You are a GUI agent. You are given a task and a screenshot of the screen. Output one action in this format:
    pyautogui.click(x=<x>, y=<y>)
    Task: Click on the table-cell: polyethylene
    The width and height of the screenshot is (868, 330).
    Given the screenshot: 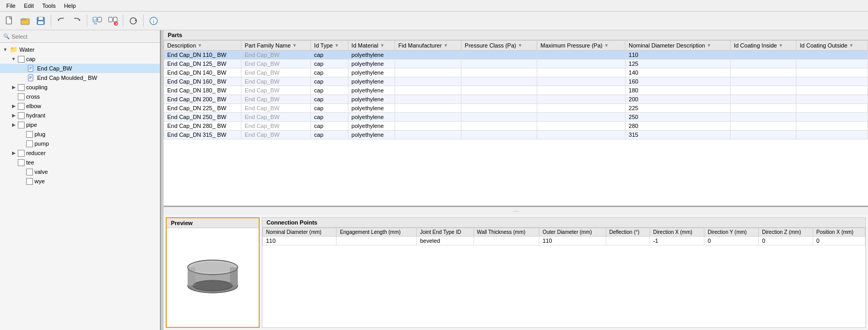 What is the action you would take?
    pyautogui.click(x=372, y=117)
    